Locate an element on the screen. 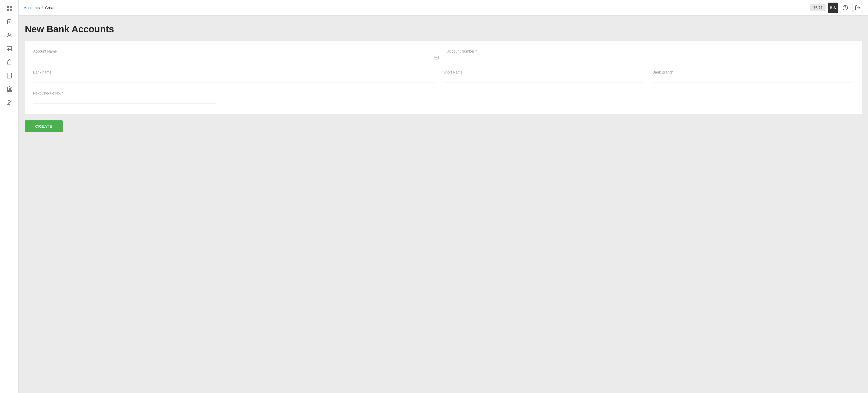 The width and height of the screenshot is (868, 393). logout-button is located at coordinates (858, 8).